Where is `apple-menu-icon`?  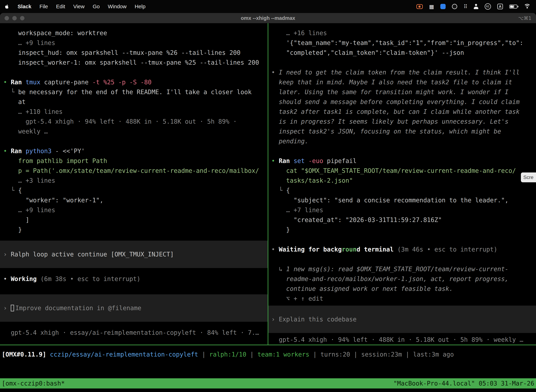
apple-menu-icon is located at coordinates (7, 6).